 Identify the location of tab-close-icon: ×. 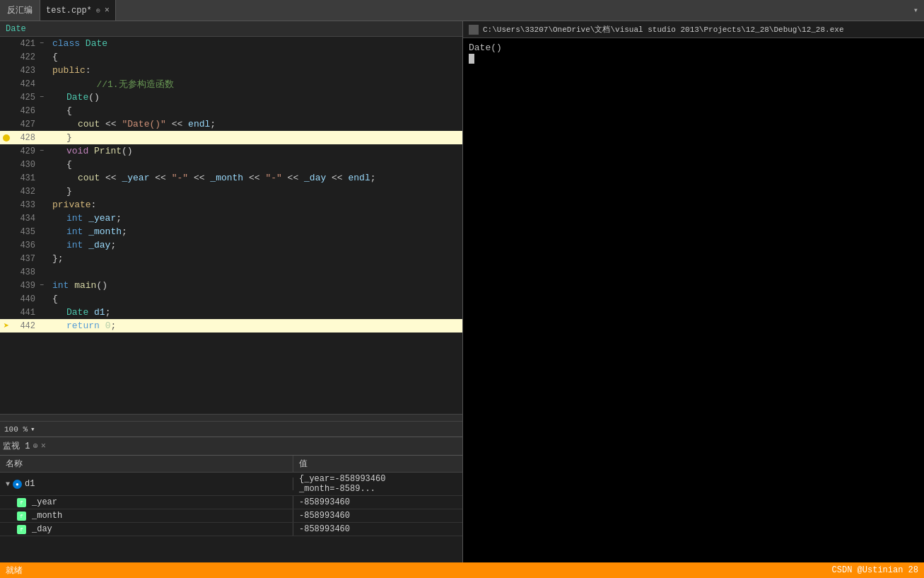
(107, 11).